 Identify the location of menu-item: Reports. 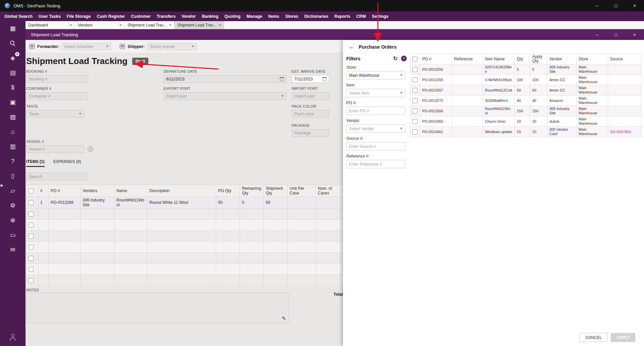
(342, 16).